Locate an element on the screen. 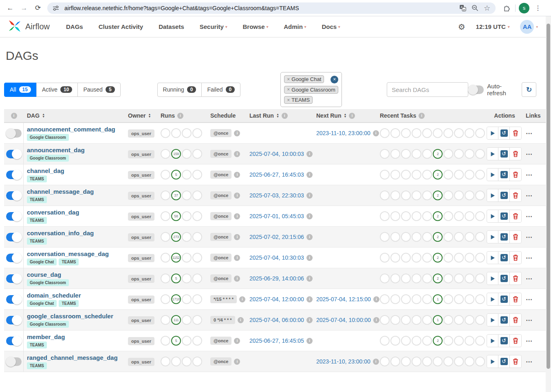  clear-tags-icon: × is located at coordinates (334, 80).